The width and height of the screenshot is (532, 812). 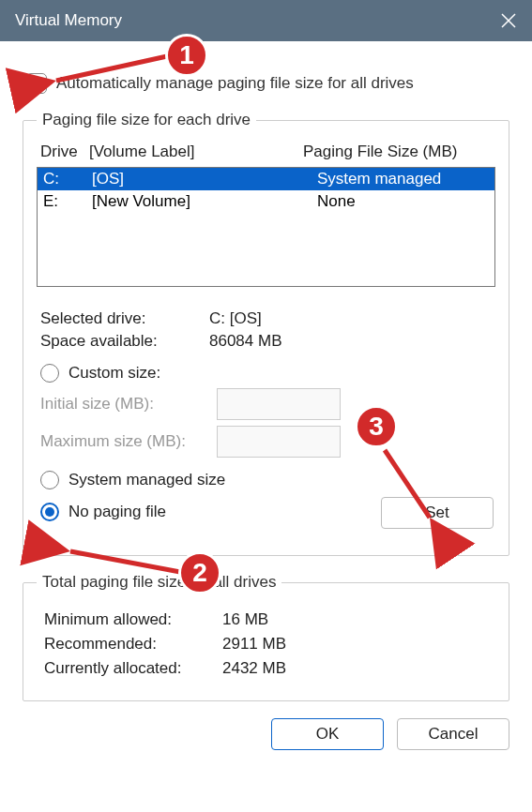 I want to click on drive-label: [OS], so click(x=205, y=179).